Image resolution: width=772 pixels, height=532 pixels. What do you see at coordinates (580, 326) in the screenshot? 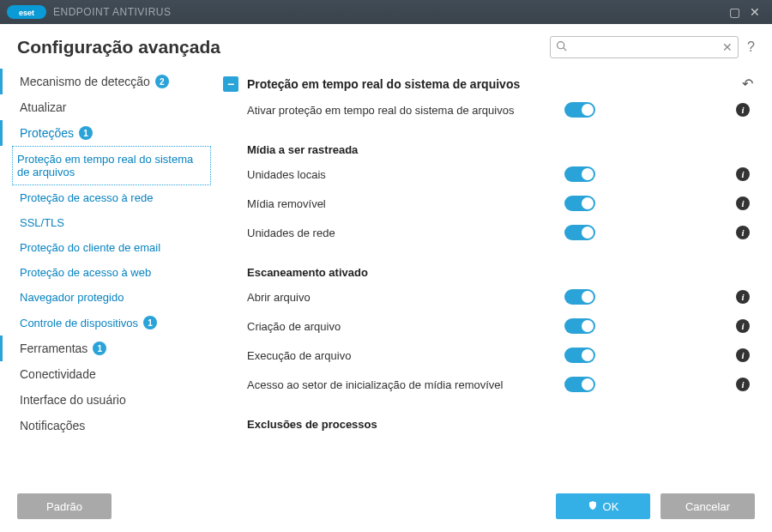
I see `toggle-file-create` at bounding box center [580, 326].